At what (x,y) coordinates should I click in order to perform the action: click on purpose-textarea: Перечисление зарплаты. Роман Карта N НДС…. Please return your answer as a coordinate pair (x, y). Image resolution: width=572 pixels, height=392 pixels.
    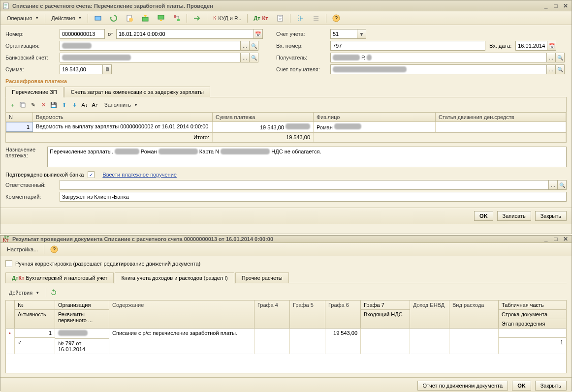
    Looking at the image, I should click on (307, 157).